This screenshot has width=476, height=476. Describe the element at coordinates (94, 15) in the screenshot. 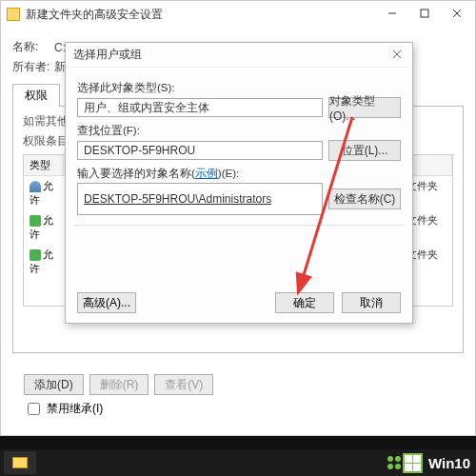

I see `window-title: 新建文件夹的高级安全设置` at that location.